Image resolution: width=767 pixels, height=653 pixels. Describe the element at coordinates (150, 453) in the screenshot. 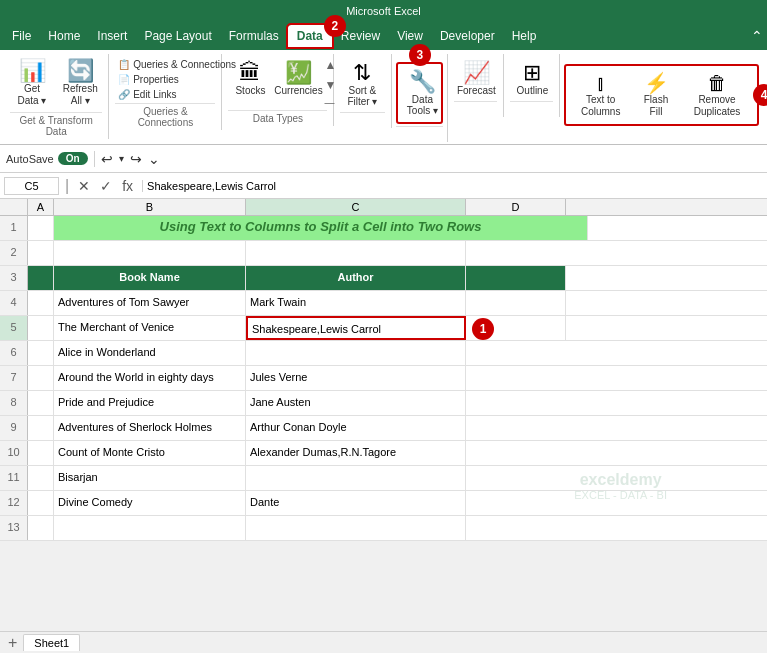

I see `cell-b10: Count of Monte Cristo` at that location.